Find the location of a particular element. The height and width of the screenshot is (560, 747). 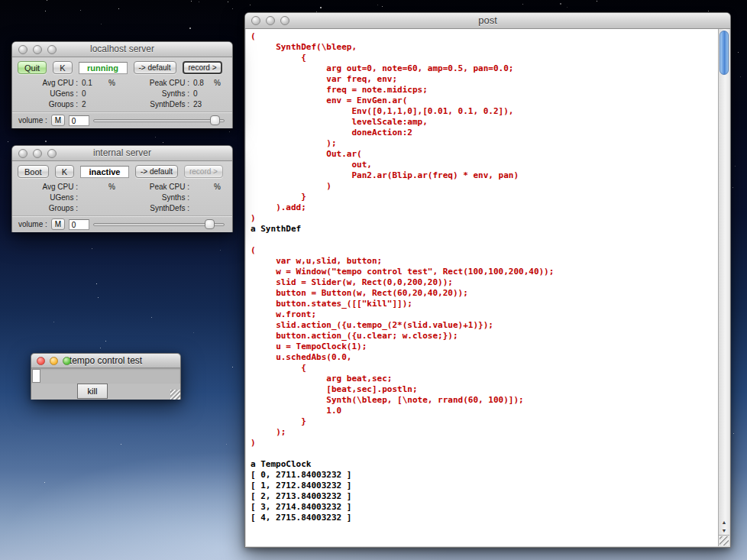

peak-cpu-value: 0.8 is located at coordinates (202, 83).